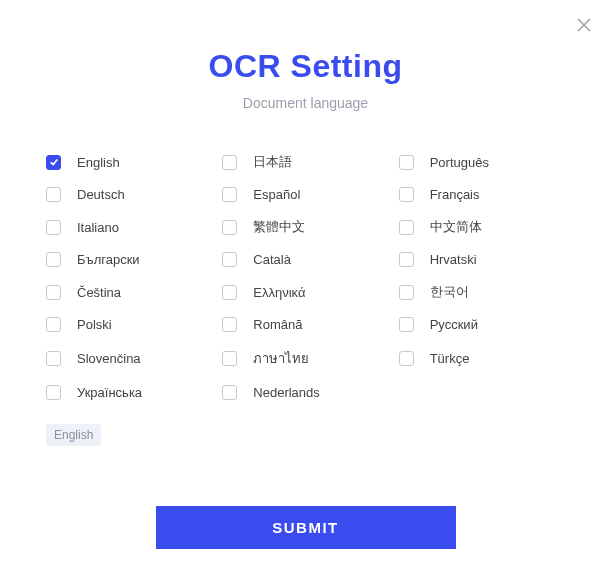 The height and width of the screenshot is (580, 611). What do you see at coordinates (129, 227) in the screenshot?
I see `language-option: Italiano` at bounding box center [129, 227].